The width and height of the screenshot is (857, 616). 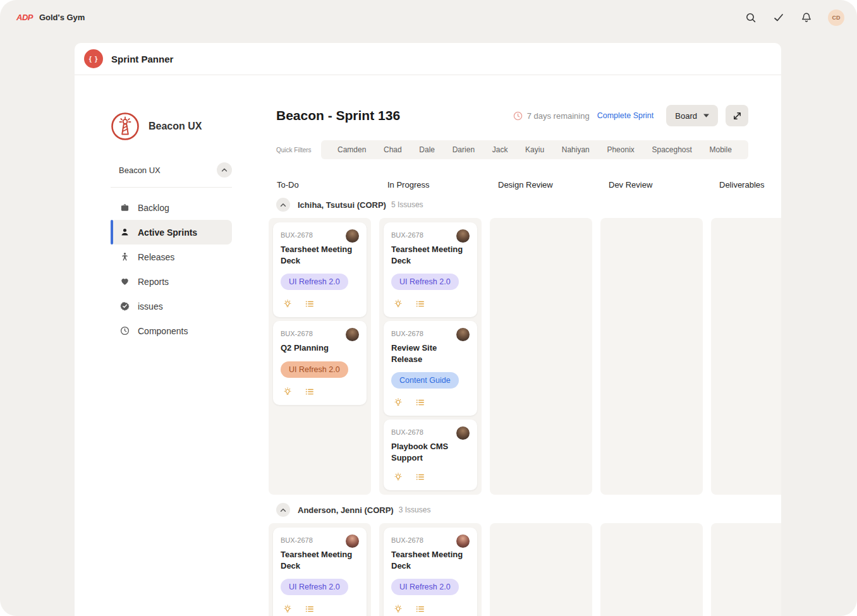 What do you see at coordinates (652, 184) in the screenshot?
I see `column-header-dev-review: Dev Review` at bounding box center [652, 184].